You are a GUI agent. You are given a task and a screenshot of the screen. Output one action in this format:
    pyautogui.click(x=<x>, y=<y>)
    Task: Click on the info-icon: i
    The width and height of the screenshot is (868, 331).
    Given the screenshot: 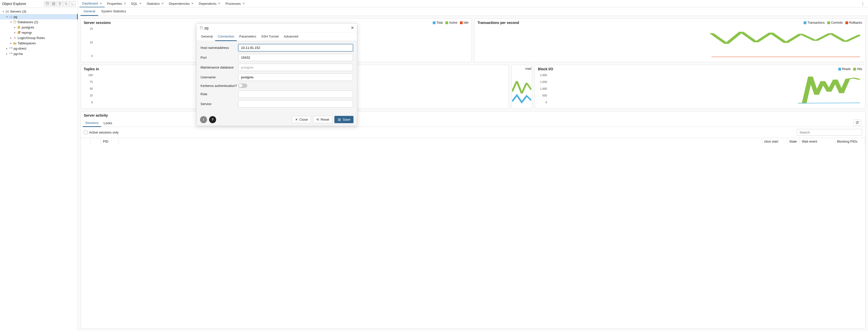 What is the action you would take?
    pyautogui.click(x=204, y=119)
    